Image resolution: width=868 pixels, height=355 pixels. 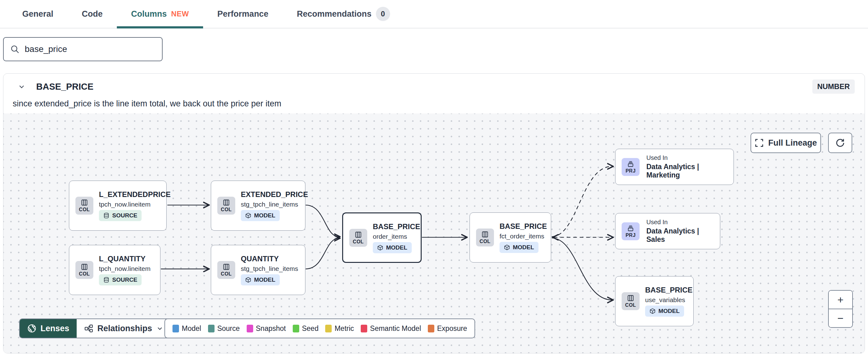 I want to click on refresh-icon, so click(x=840, y=143).